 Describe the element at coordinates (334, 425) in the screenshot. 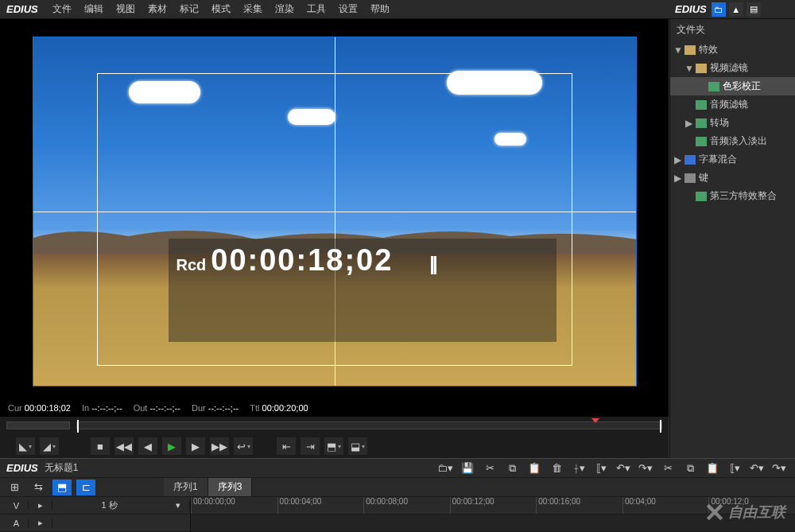

I see `scrub-bar` at that location.